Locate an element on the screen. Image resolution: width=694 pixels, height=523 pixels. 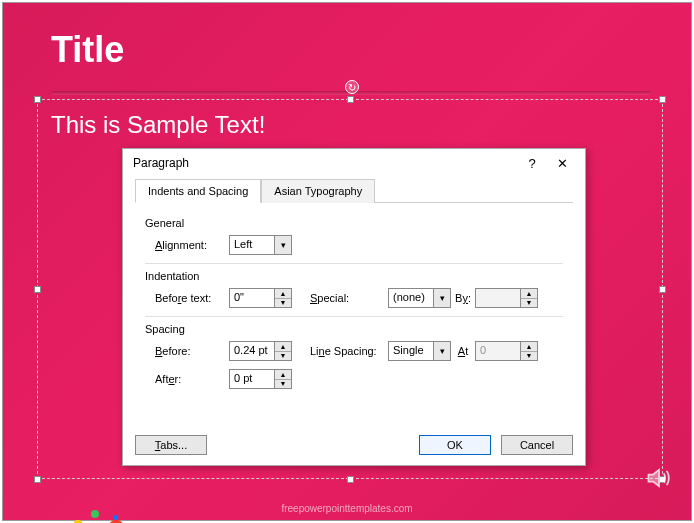
alignment-combo: Left ▾ is located at coordinates (260, 245).